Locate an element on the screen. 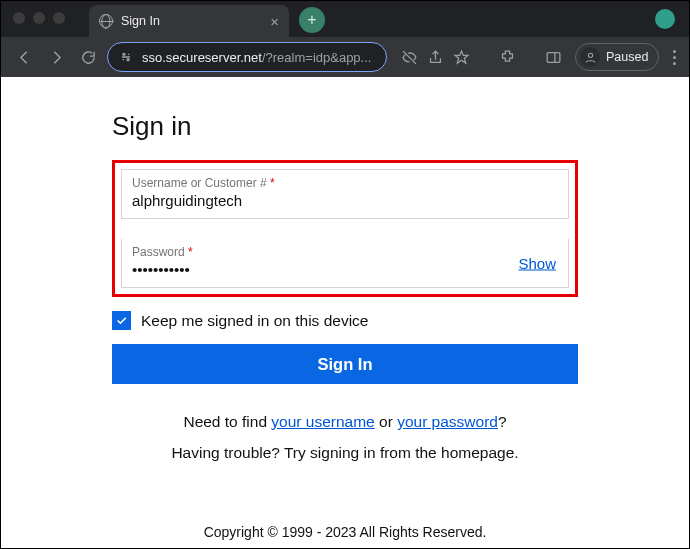  window-max-dot is located at coordinates (59, 18).